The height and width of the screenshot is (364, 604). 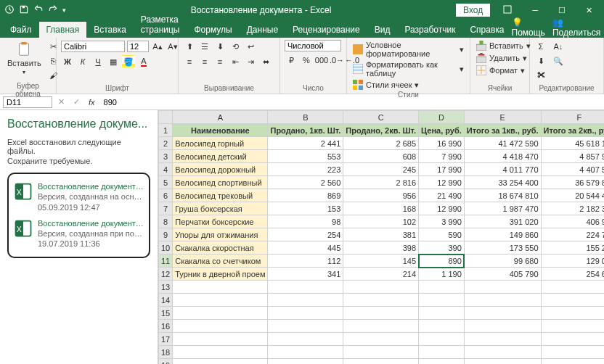 I want to click on tab-данные: Данные, so click(x=263, y=30).